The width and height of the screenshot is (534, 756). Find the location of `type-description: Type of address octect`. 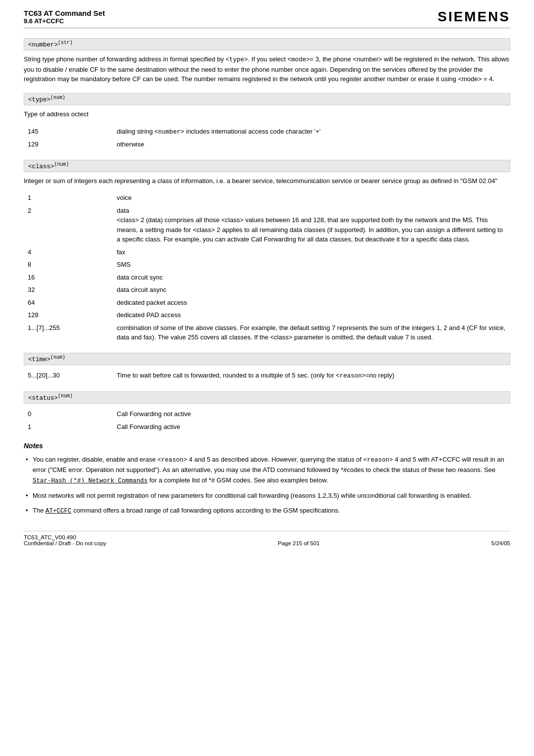

type-description: Type of address octect is located at coordinates (267, 114).